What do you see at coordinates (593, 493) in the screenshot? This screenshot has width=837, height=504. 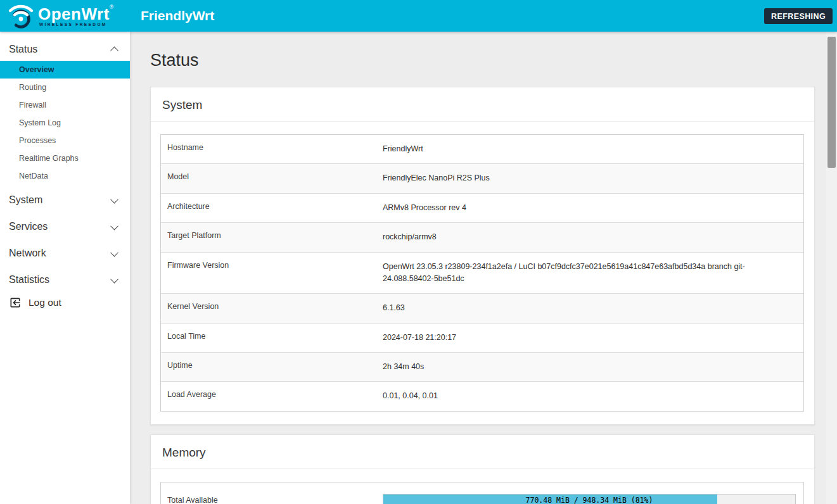 I see `progressbar-cell: 770.48 MiB / 948.34 MiB (81%)` at bounding box center [593, 493].